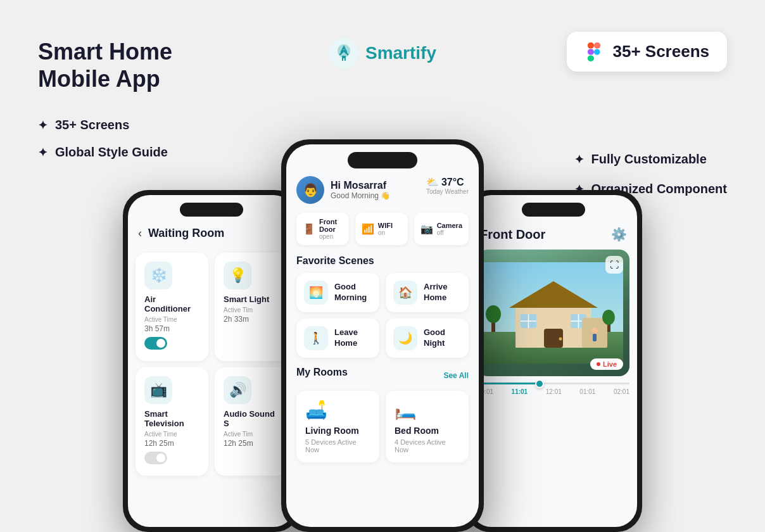 The height and width of the screenshot is (532, 765). I want to click on device-card-ac: ❄️ Air Conditioner Active Time 3h 57m, so click(172, 307).